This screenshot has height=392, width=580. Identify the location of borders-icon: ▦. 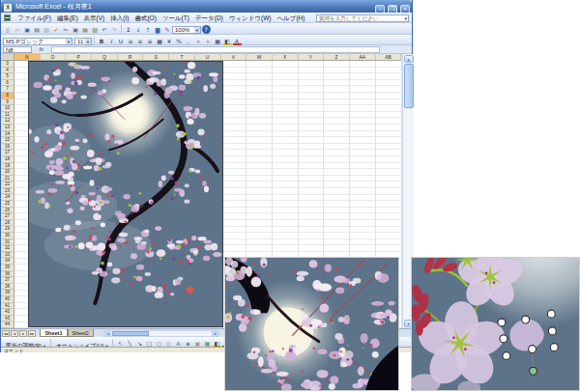
(218, 41).